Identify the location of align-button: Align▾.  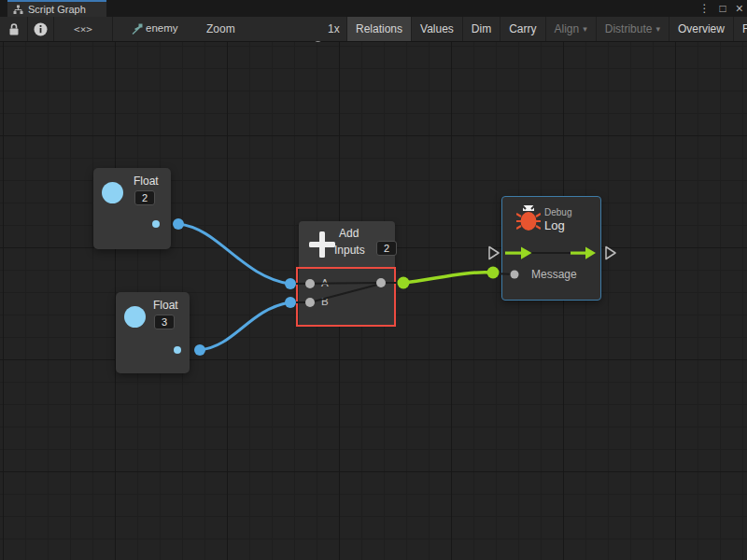
(571, 29).